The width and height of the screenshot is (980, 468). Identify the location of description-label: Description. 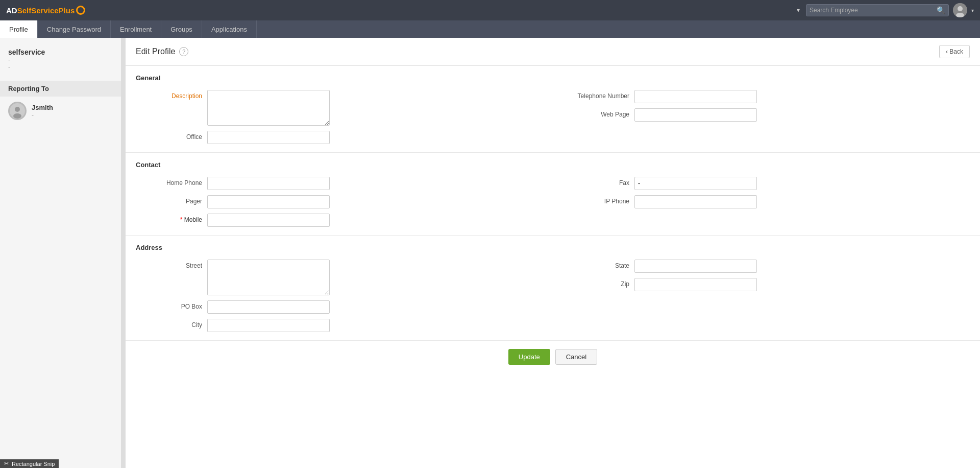
(169, 95).